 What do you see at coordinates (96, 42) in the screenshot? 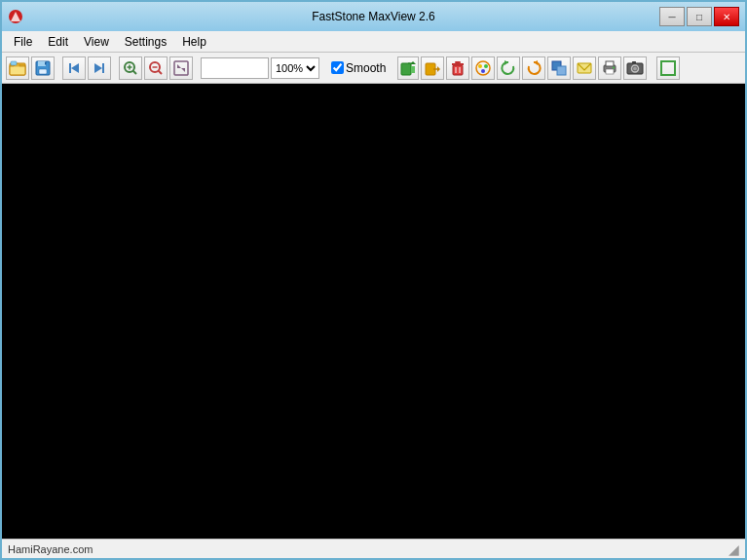
I see `menu-view: View` at bounding box center [96, 42].